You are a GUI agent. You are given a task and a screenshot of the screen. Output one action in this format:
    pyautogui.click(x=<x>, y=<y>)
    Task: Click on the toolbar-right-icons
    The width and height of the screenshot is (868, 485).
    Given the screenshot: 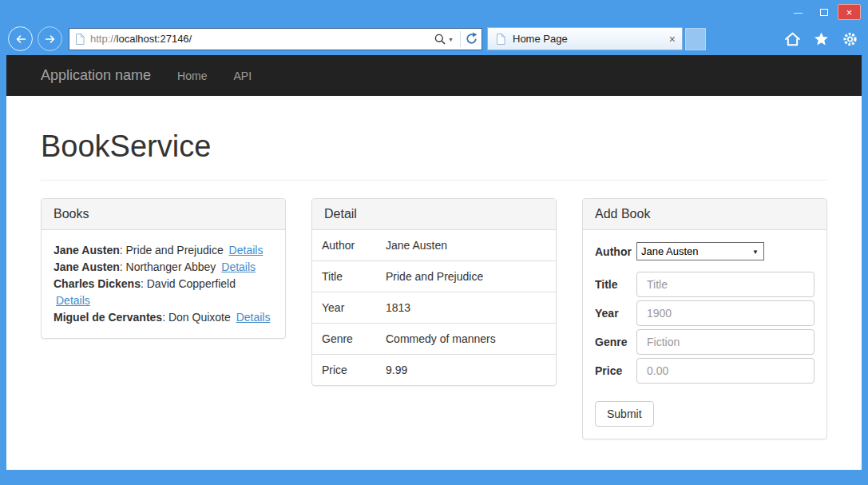 What is the action you would take?
    pyautogui.click(x=821, y=39)
    